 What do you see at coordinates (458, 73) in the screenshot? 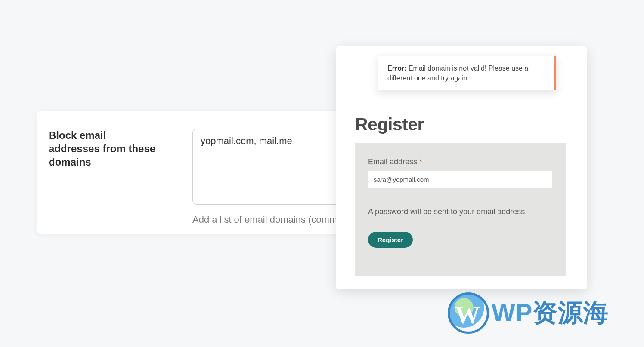
I see `error-message: Email domain is not valid! Please use a …` at bounding box center [458, 73].